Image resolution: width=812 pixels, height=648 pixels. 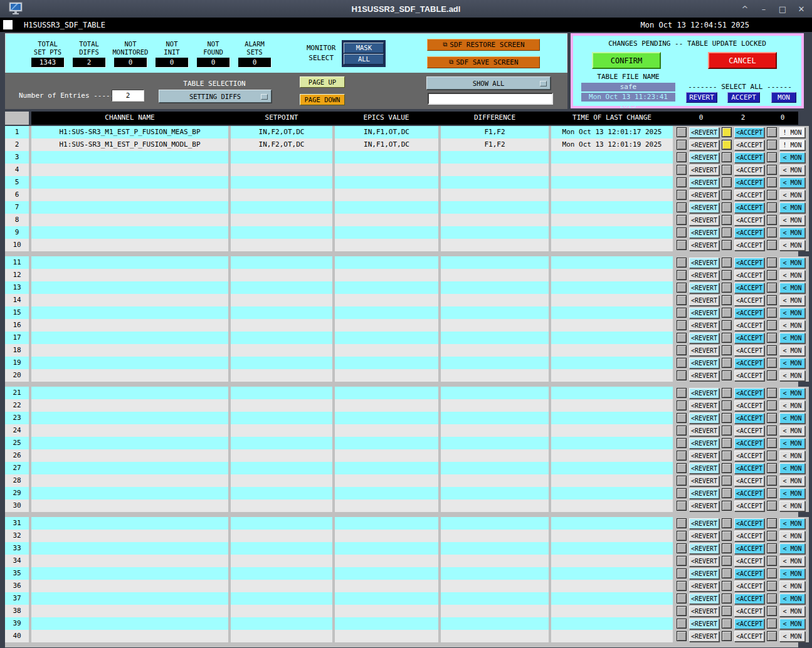 I want to click on select-all-revert-button: REVERT, so click(x=702, y=98).